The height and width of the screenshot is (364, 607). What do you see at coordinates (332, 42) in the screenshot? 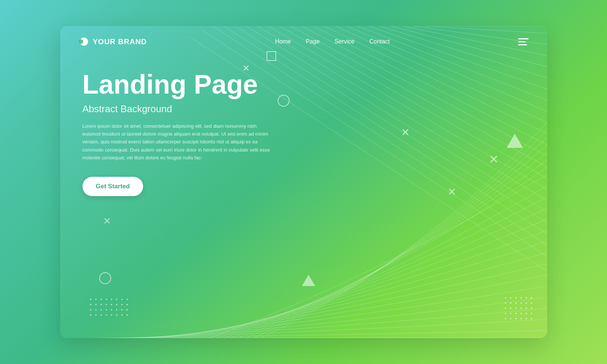
I see `nav-links: Home Page Service Contact` at bounding box center [332, 42].